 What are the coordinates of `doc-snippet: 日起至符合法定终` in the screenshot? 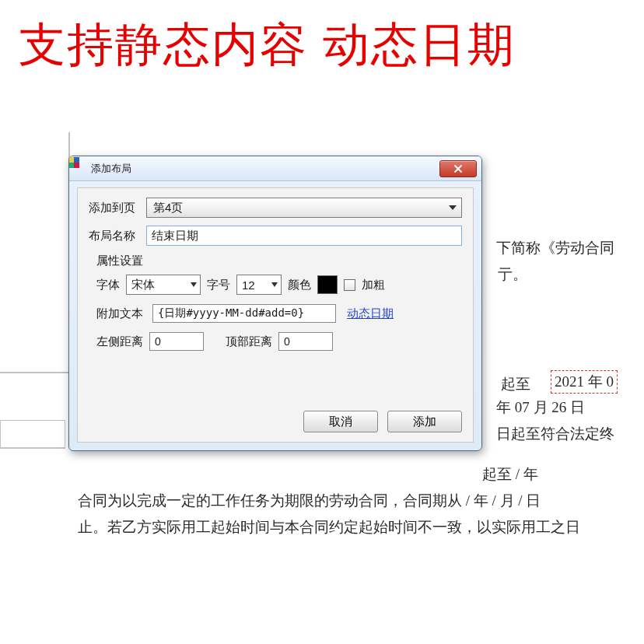 It's located at (555, 434).